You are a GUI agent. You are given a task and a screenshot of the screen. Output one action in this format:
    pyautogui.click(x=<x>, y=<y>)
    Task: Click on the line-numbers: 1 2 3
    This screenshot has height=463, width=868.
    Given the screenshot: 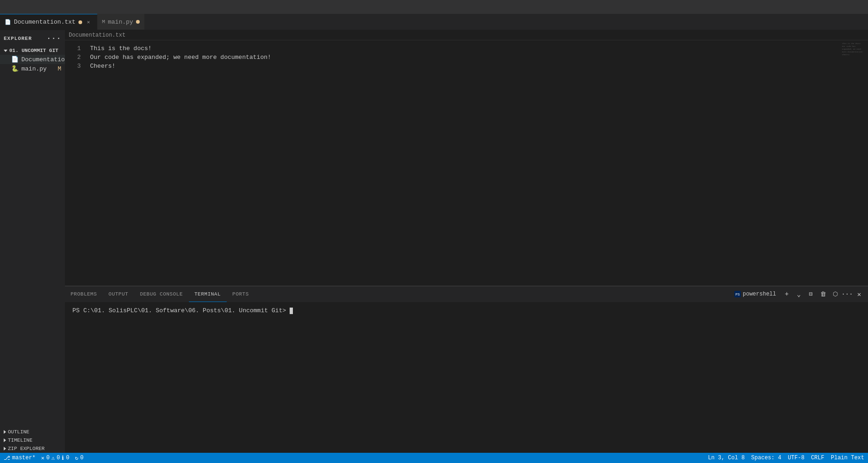 What is the action you would take?
    pyautogui.click(x=77, y=163)
    